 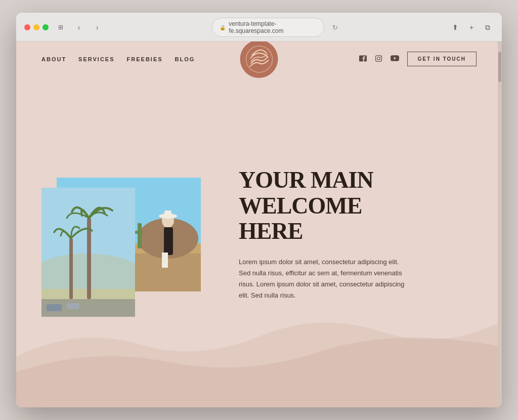 I want to click on hero-text-area: YOUR MAIN WELCOME HERE Lorem ipsum dolor…, so click(x=325, y=234).